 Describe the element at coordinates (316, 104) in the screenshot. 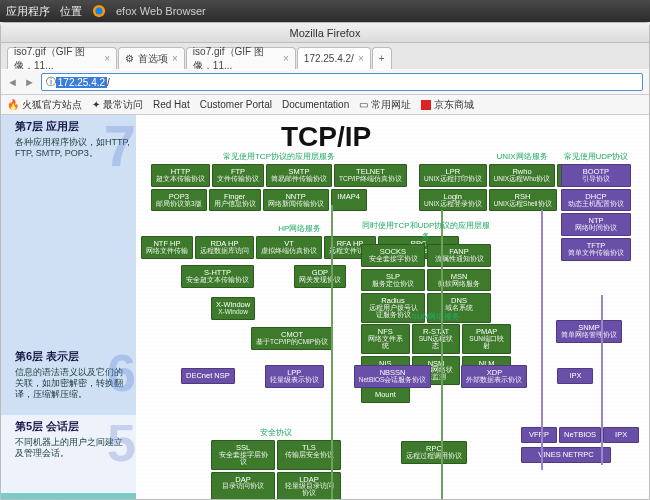

I see `bookmark-item: Documentation` at that location.